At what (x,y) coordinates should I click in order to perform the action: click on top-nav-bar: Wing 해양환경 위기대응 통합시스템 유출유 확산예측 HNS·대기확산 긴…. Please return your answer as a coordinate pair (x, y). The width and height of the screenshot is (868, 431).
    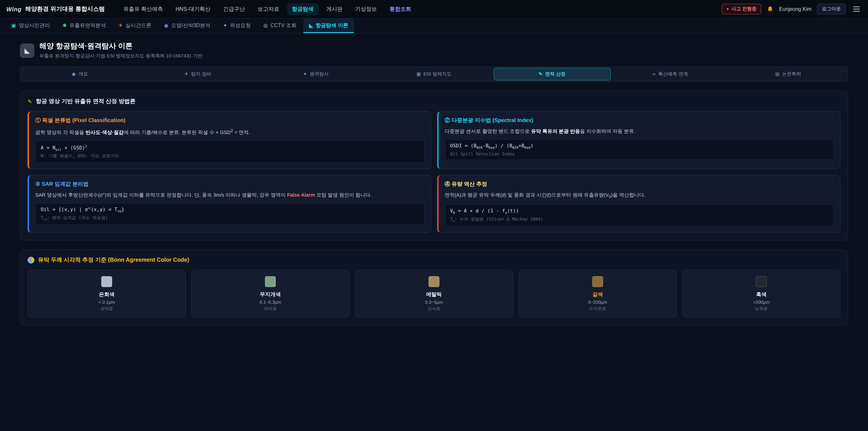
    Looking at the image, I should click on (434, 9).